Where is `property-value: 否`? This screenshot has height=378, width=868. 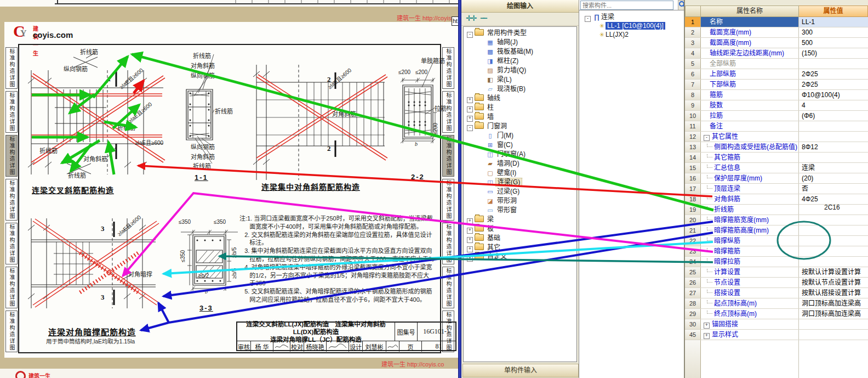 property-value: 否 is located at coordinates (833, 189).